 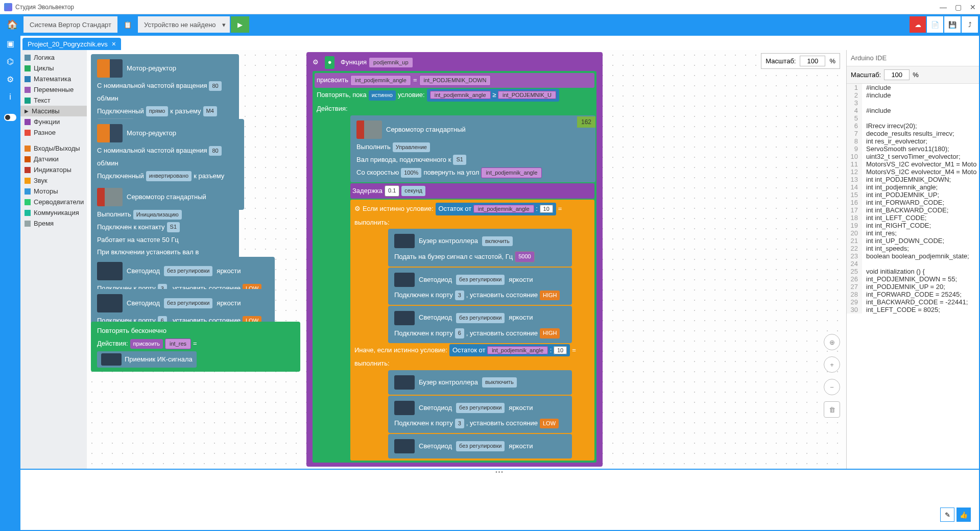 What do you see at coordinates (71, 44) in the screenshot?
I see `file-tab: Project_20_Pogryzchik.evs×` at bounding box center [71, 44].